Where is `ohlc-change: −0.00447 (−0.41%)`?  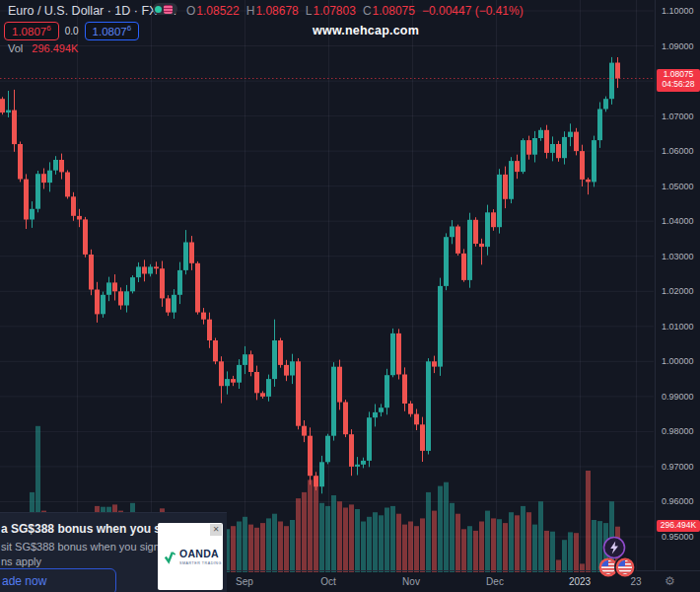
ohlc-change: −0.00447 (−0.41%) is located at coordinates (473, 11).